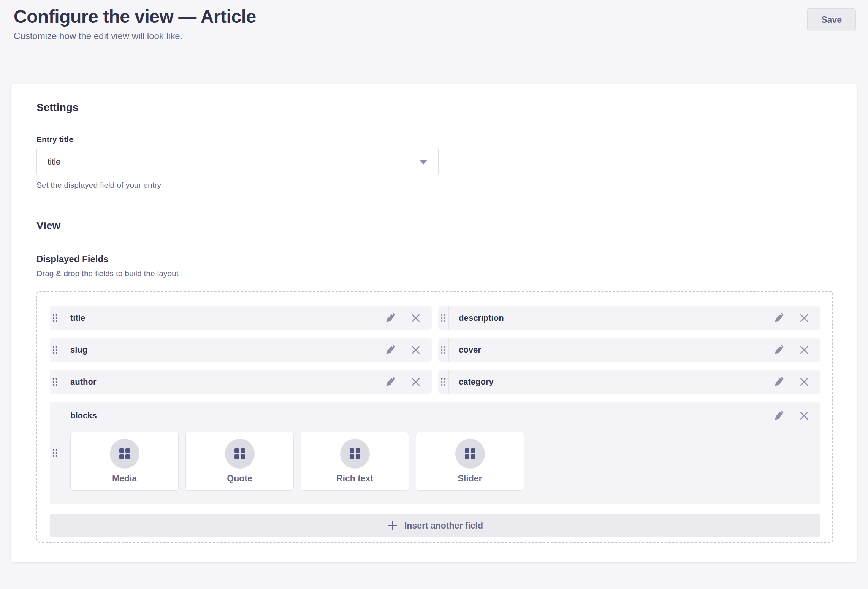  What do you see at coordinates (435, 259) in the screenshot?
I see `displayed-fields-heading: Displayed Fields` at bounding box center [435, 259].